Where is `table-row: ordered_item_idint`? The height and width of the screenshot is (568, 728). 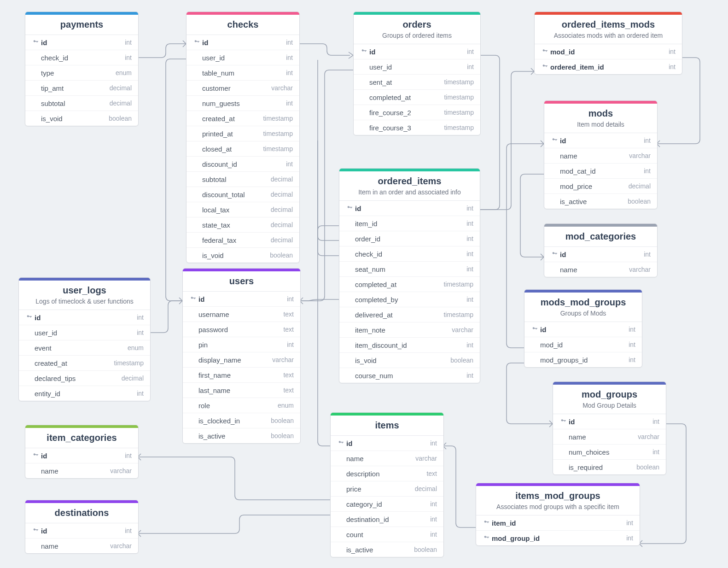 table-row: ordered_item_idint is located at coordinates (608, 67).